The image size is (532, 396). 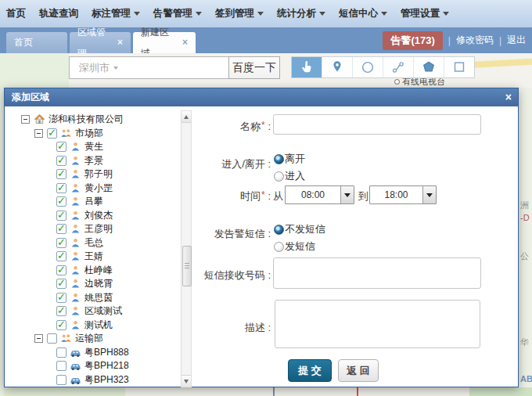 What do you see at coordinates (186, 380) in the screenshot?
I see `scroll-down-icon` at bounding box center [186, 380].